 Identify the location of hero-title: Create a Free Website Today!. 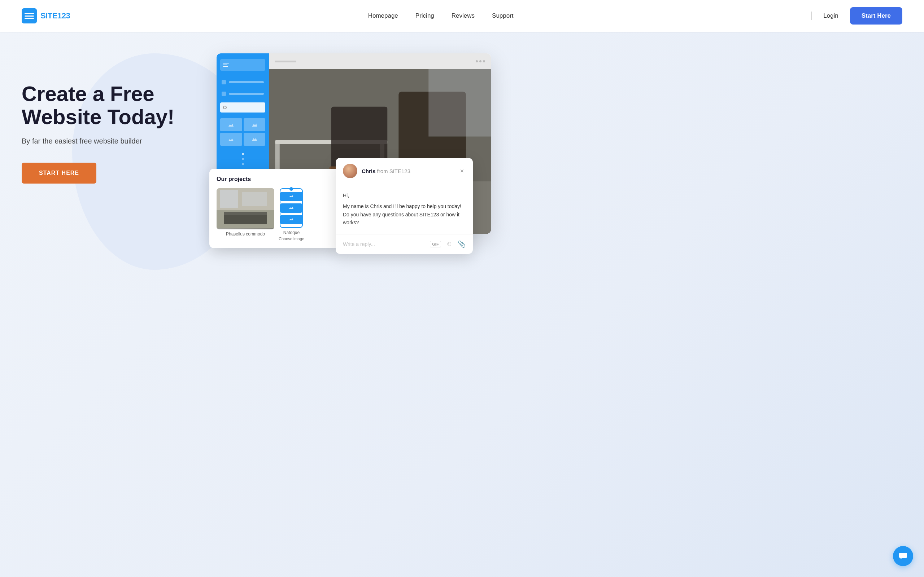
(108, 105).